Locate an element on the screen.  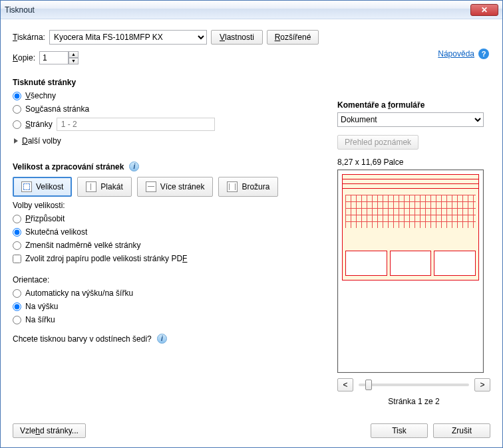
size-tabs: Velikost Plakát Více stránek Brožura is located at coordinates (166, 187).